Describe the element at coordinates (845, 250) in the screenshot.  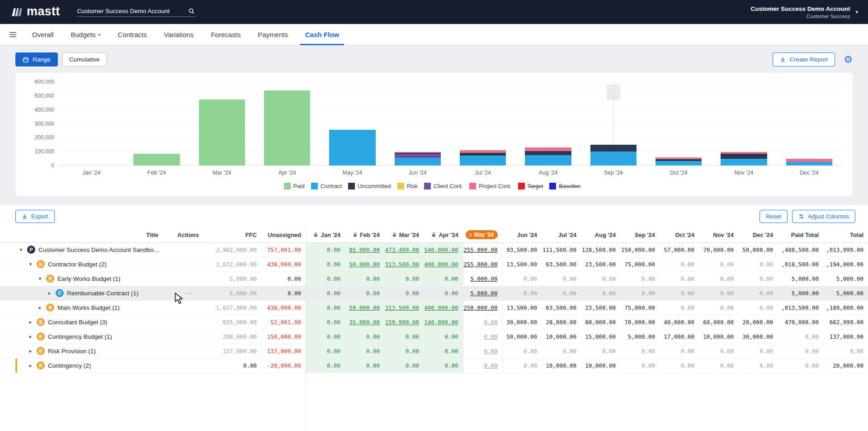
I see `cell-total: ,013,999.00` at that location.